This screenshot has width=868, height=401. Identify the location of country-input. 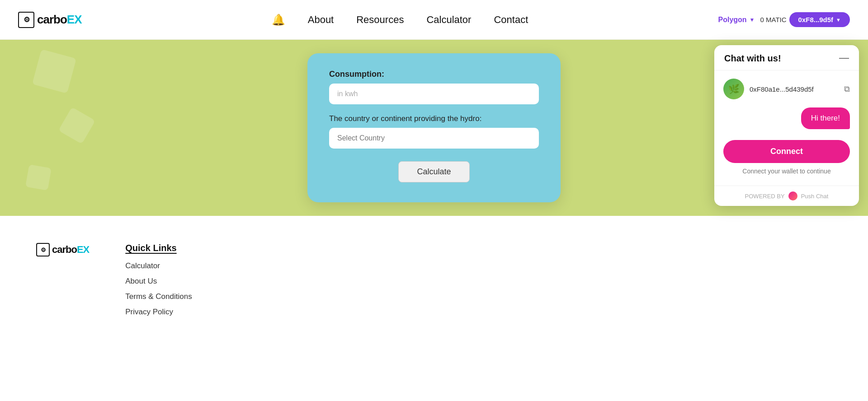
(434, 138).